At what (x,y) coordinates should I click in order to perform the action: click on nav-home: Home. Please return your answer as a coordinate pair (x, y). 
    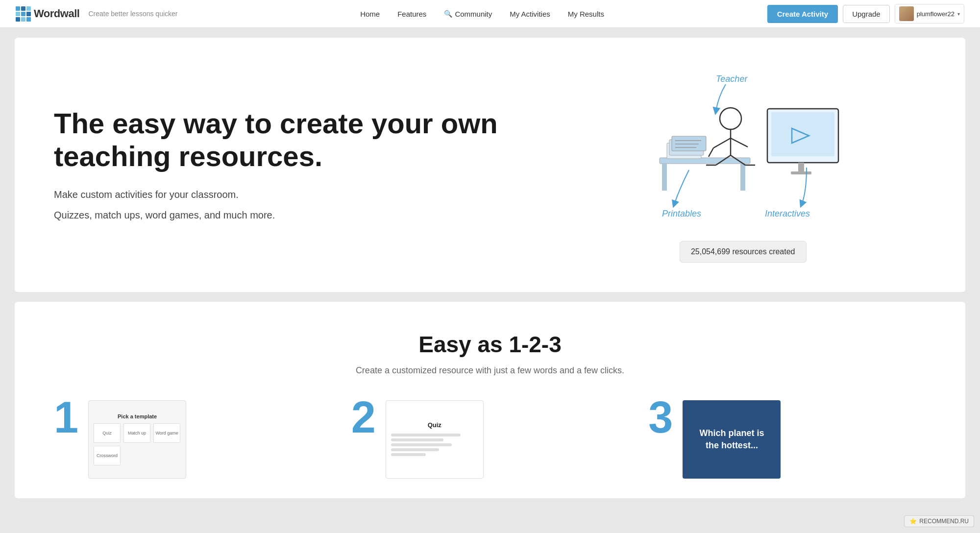
    Looking at the image, I should click on (370, 14).